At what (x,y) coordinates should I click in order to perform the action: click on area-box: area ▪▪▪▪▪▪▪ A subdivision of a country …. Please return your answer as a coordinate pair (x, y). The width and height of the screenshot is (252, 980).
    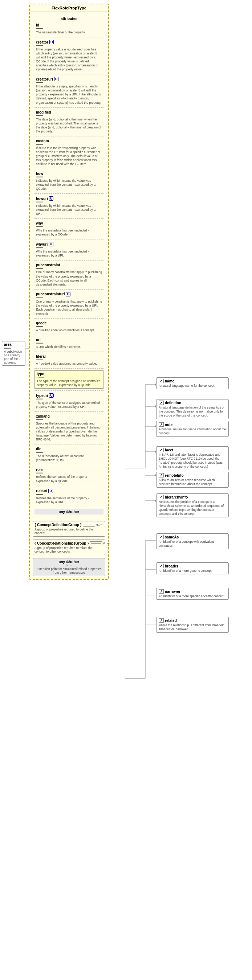
    Looking at the image, I should click on (14, 353).